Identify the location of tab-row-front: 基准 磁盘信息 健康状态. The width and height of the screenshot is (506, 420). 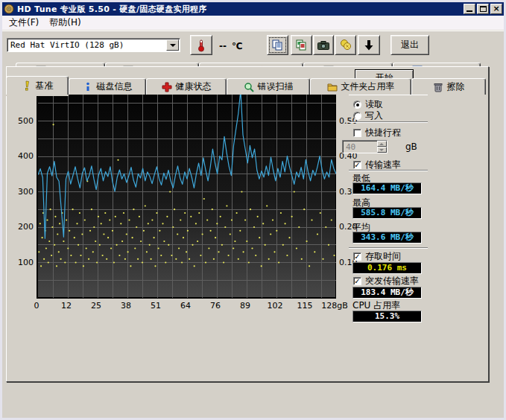
(248, 86).